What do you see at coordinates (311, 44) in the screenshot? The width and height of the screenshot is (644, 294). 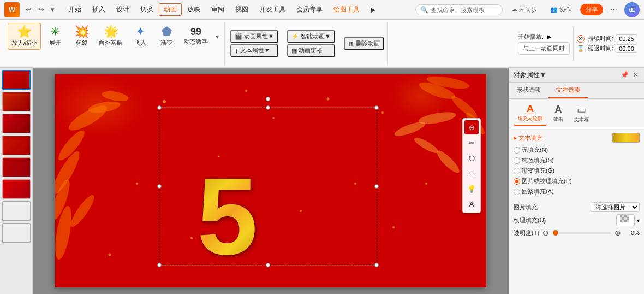 I see `ribbon-middle: ⚡ 智能动画▼ ▦ 动画窗格` at bounding box center [311, 44].